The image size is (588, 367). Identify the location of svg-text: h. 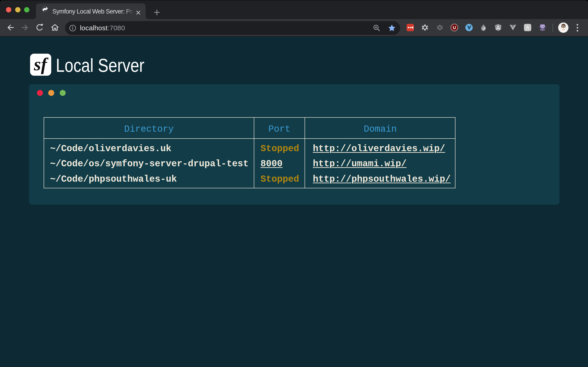
(528, 27).